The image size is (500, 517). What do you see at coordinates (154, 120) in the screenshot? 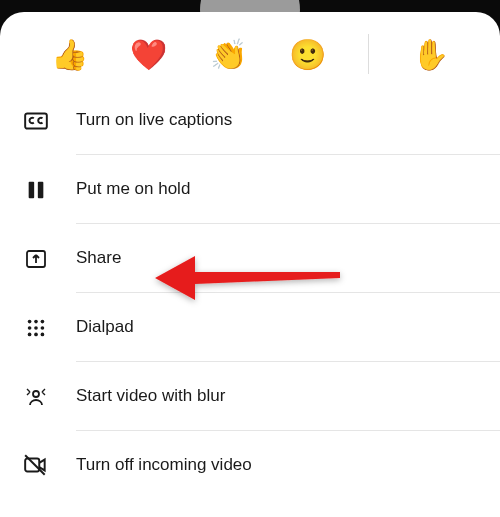
I see `menu-label: Turn on live captions` at bounding box center [154, 120].